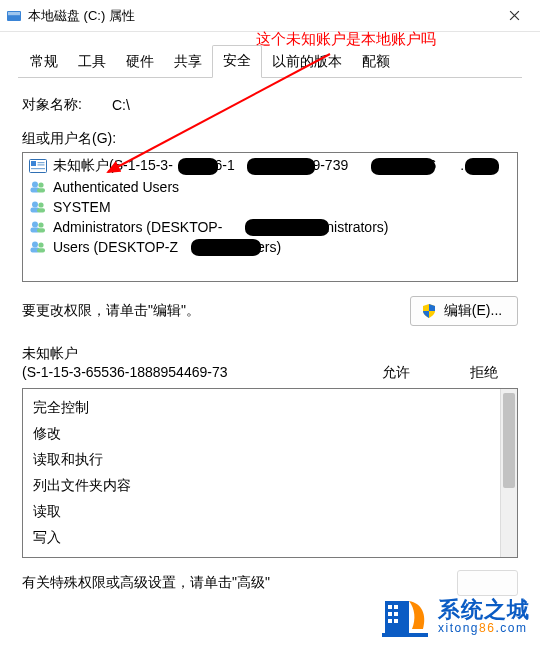 This screenshot has height=647, width=540. What do you see at coordinates (262, 460) in the screenshot?
I see `perm-item-read-execute: 读取和执行` at bounding box center [262, 460].